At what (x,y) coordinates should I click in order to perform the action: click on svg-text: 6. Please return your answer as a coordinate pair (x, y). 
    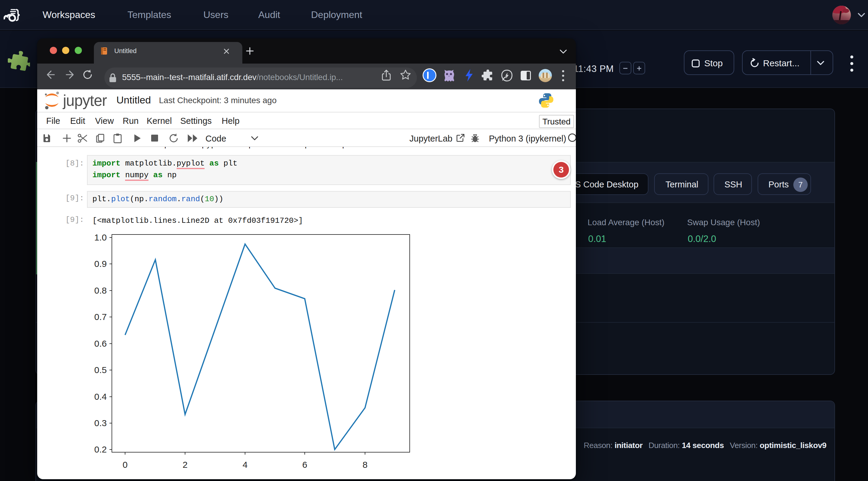
    Looking at the image, I should click on (305, 464).